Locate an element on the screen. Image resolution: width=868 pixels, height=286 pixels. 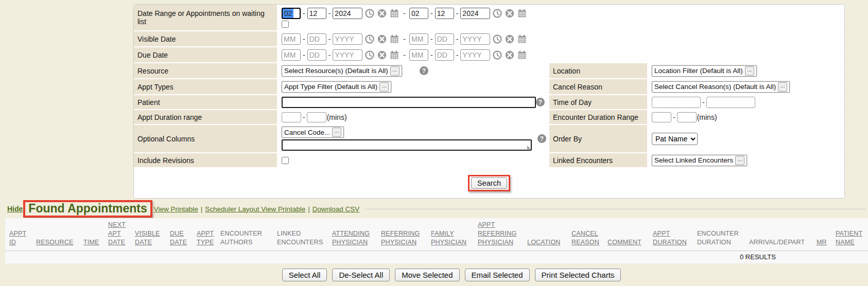
col-header-visible-date: VISIBLE DATE is located at coordinates (147, 238).